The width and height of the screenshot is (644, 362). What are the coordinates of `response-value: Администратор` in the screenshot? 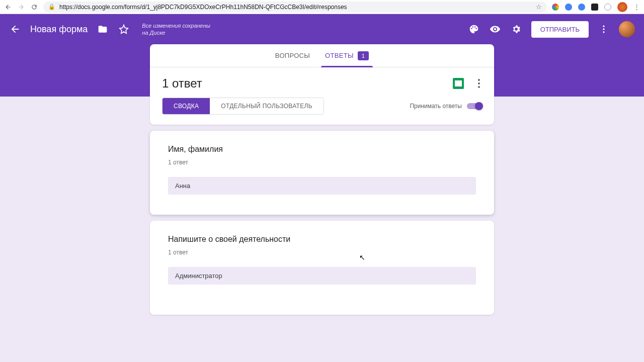 It's located at (322, 276).